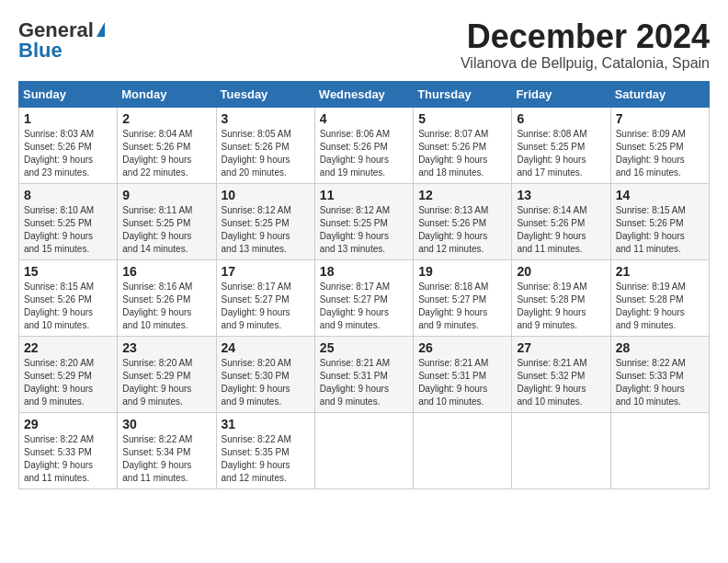 The image size is (728, 563). What do you see at coordinates (265, 373) in the screenshot?
I see `table-row: 24Sunrise: 8:20 AMSunset: 5:30 PMDayligh…` at bounding box center [265, 373].